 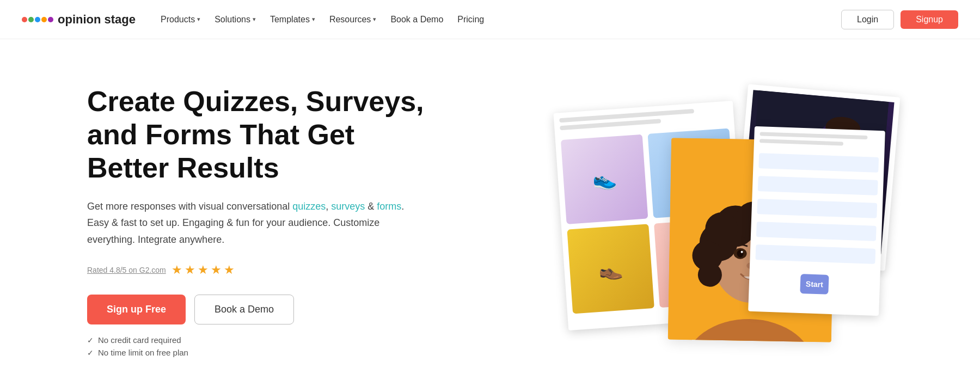 What do you see at coordinates (203, 270) in the screenshot?
I see `star-rating: ★ ★ ★ ★ ★` at bounding box center [203, 270].